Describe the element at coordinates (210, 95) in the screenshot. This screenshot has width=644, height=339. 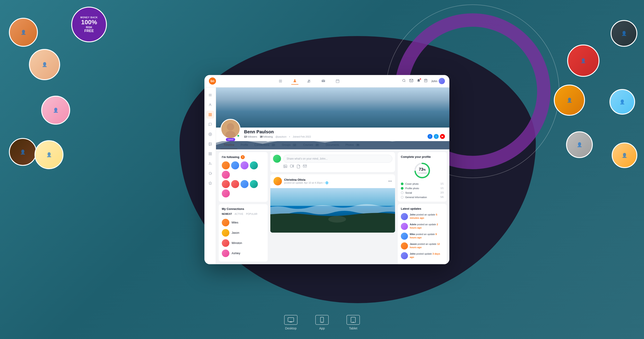
I see `sidebar-expand-icon` at that location.